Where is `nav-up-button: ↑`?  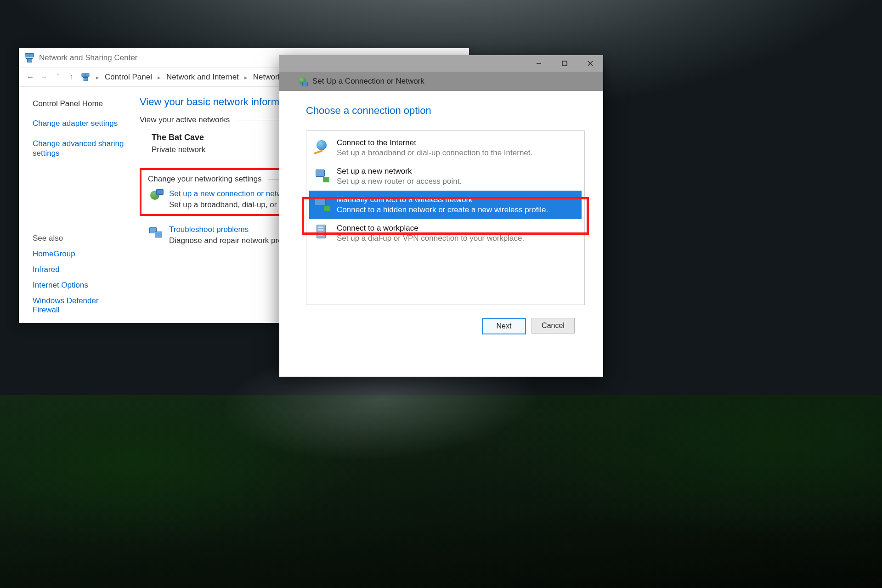 nav-up-button: ↑ is located at coordinates (72, 77).